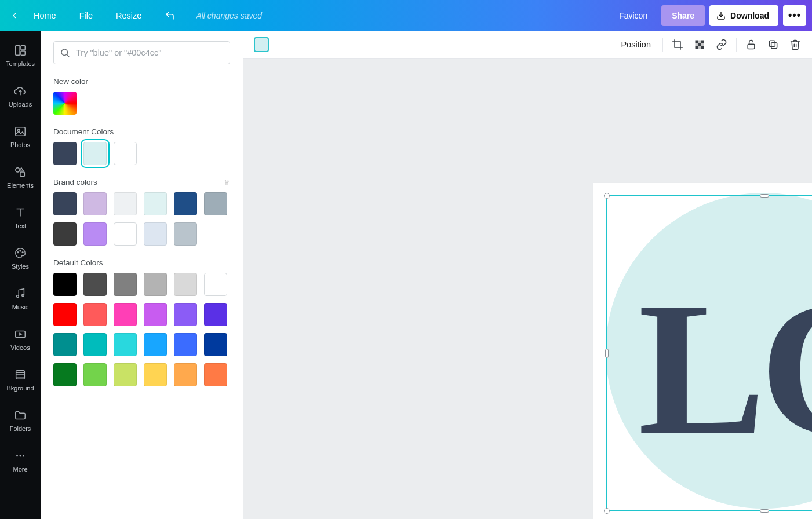 Image resolution: width=812 pixels, height=519 pixels. What do you see at coordinates (65, 103) in the screenshot?
I see `add-custom-color` at bounding box center [65, 103].